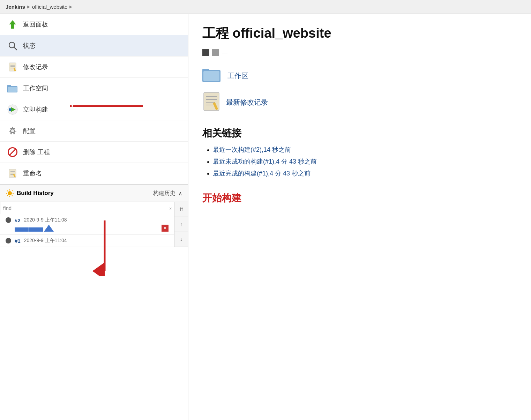 Image resolution: width=531 pixels, height=420 pixels. Describe the element at coordinates (365, 150) in the screenshot. I see `related-link-item-1: 最近一次构建(#2),14 秒之前` at that location.